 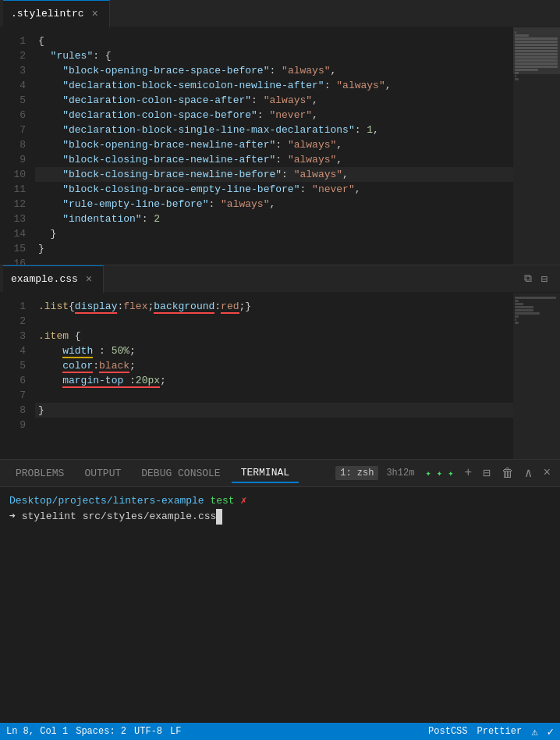 What do you see at coordinates (491, 732) in the screenshot?
I see `status-right: PostCSS Prettier ⚠ ✓` at bounding box center [491, 732].